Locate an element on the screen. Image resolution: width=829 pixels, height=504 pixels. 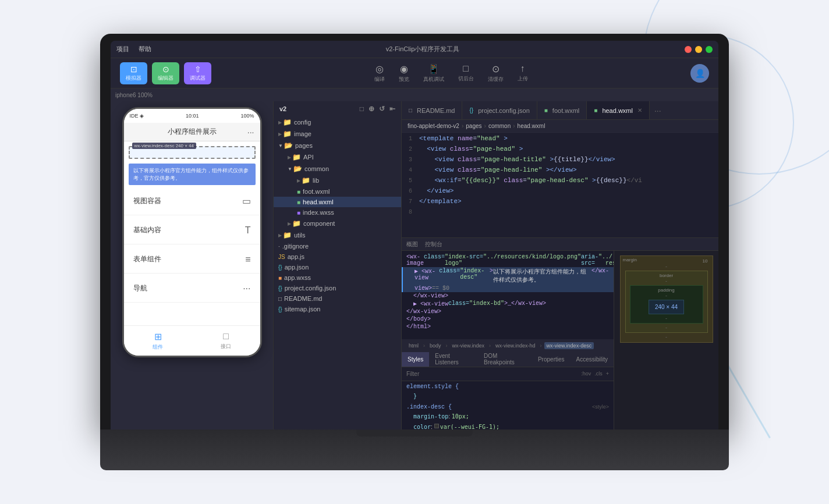
phone-battery: 100% is located at coordinates (247, 116).